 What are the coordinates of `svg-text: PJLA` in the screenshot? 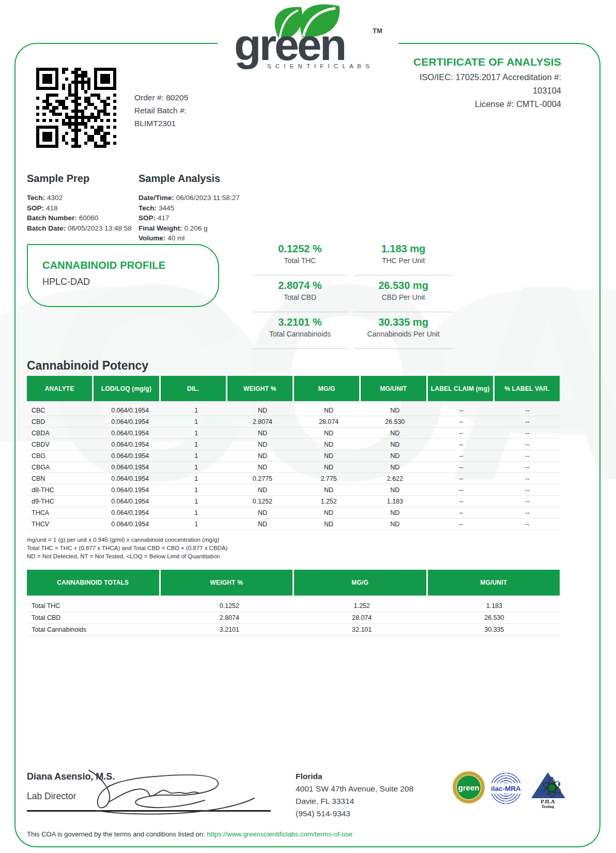 It's located at (548, 801).